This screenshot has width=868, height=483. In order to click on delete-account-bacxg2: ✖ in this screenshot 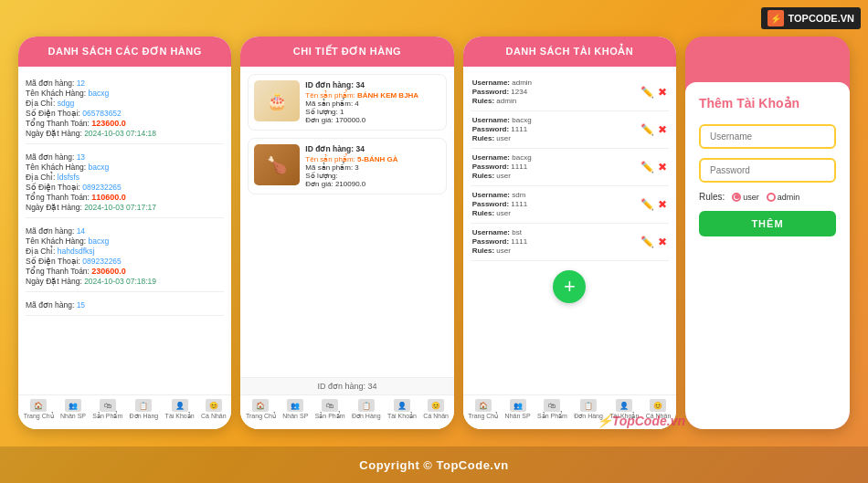, I will do `click(662, 167)`.